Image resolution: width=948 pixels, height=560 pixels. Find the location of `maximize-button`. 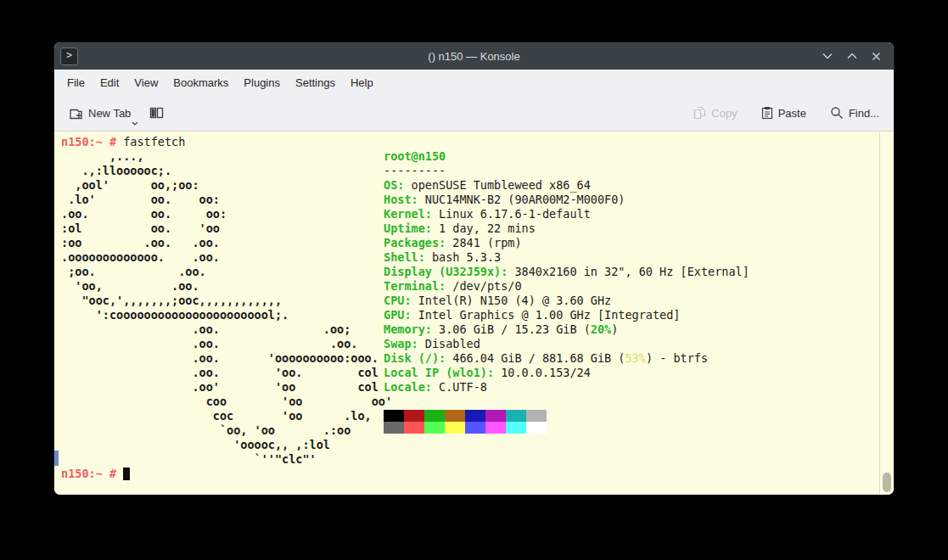

maximize-button is located at coordinates (852, 56).